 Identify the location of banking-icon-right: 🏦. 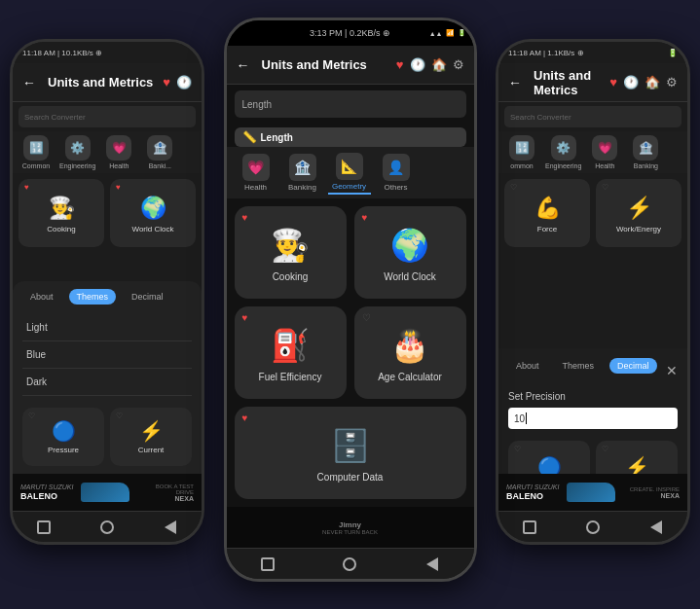
(645, 148).